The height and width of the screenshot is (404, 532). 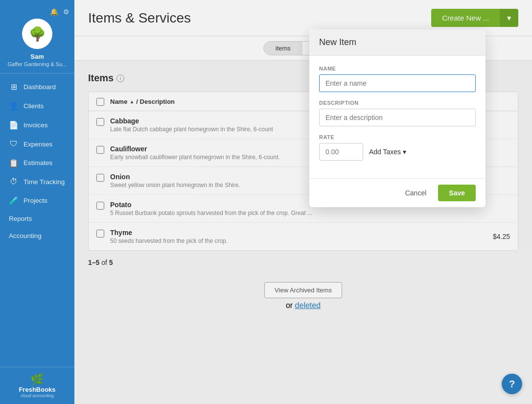 What do you see at coordinates (36, 125) in the screenshot?
I see `sidebar-item-label: Invoices` at bounding box center [36, 125].